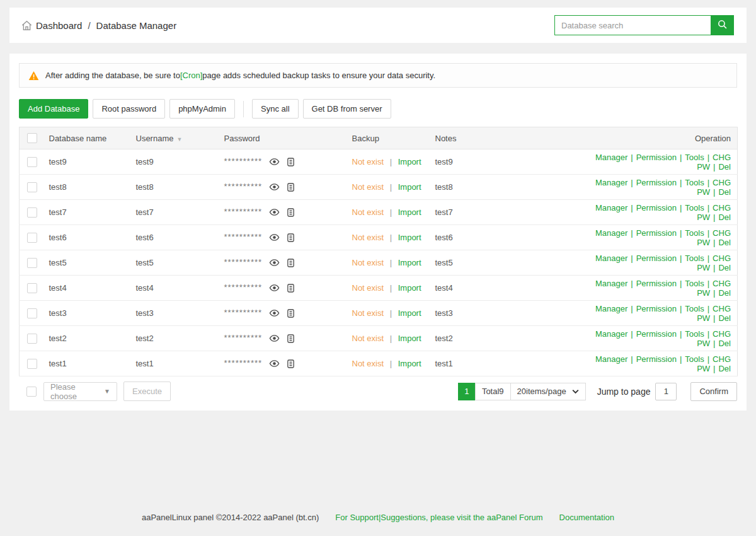 This screenshot has width=756, height=536. What do you see at coordinates (548, 392) in the screenshot?
I see `items-per-page-select: 20items/page` at bounding box center [548, 392].